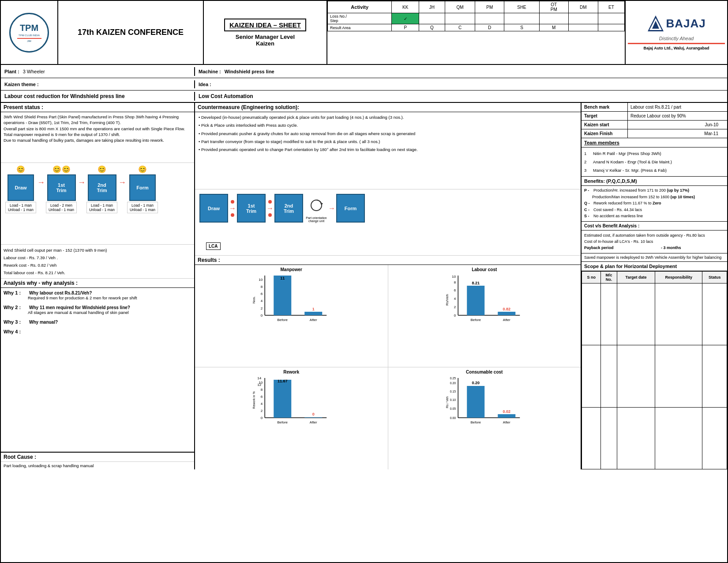  I want to click on rework-chart-svg: 0 2 4 6 8 10 Rework in % 11.67 Before 0, so click(291, 402).